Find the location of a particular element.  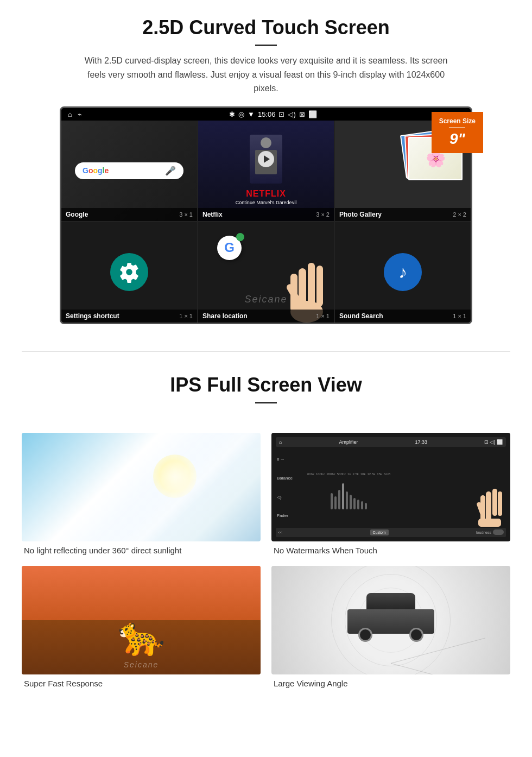

amplifier-image-box: ⌂ Amplifier 17:33 ⊡ ◁) ⬜ ≡ ··· Balance ◁… is located at coordinates (391, 487).